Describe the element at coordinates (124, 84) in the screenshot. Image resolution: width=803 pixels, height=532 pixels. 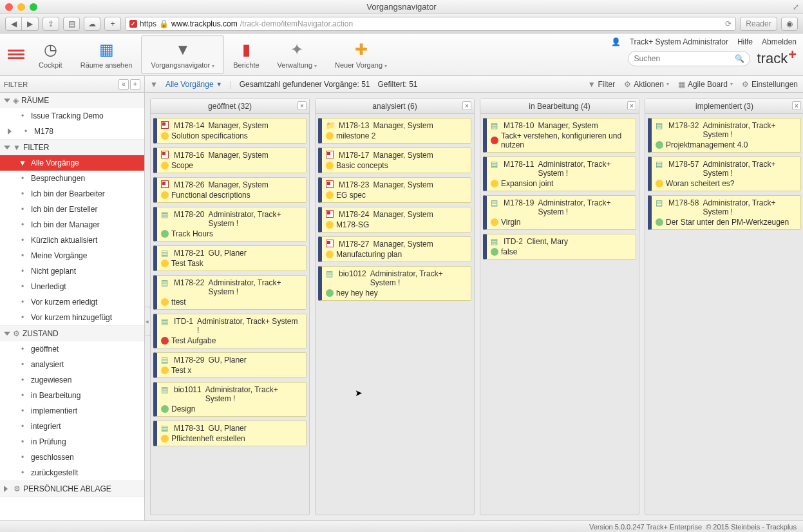
I see `collapse-sidebar-button: «` at that location.